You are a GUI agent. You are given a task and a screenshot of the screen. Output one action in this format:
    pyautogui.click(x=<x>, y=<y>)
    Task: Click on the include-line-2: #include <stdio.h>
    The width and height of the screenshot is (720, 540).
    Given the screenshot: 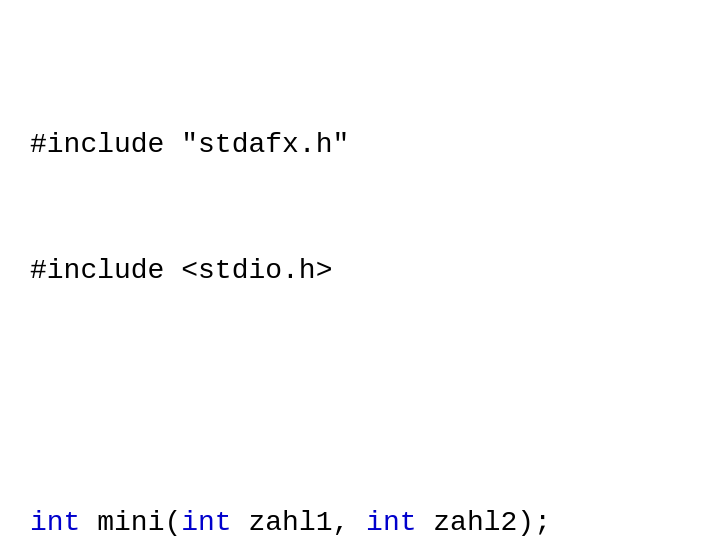 What is the action you would take?
    pyautogui.click(x=290, y=271)
    